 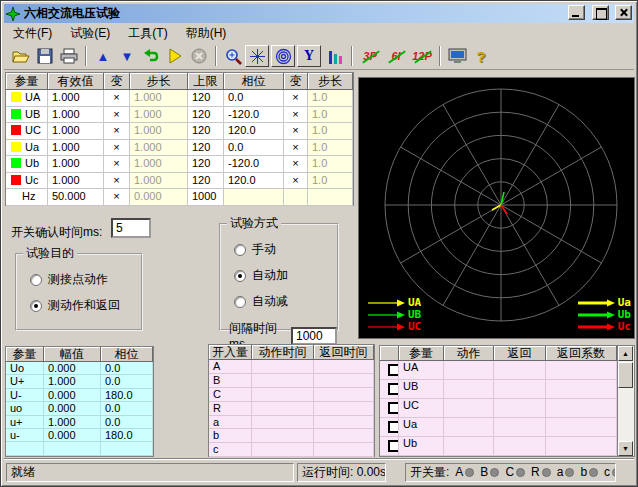 I want to click on test-purpose-group: 试验目的 测接点动作测动作和返回, so click(x=79, y=288).